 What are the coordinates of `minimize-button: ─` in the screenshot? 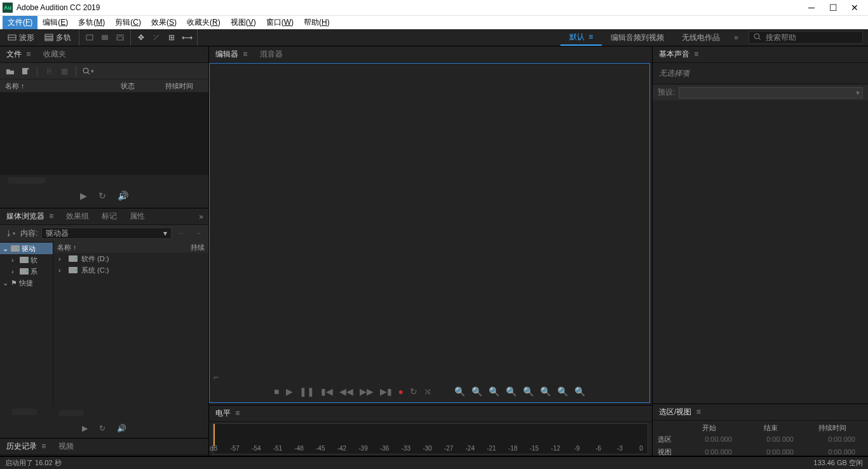 It's located at (811, 8).